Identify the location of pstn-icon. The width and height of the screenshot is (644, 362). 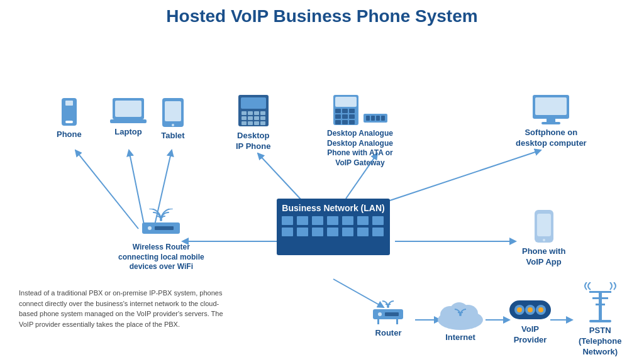
(600, 303).